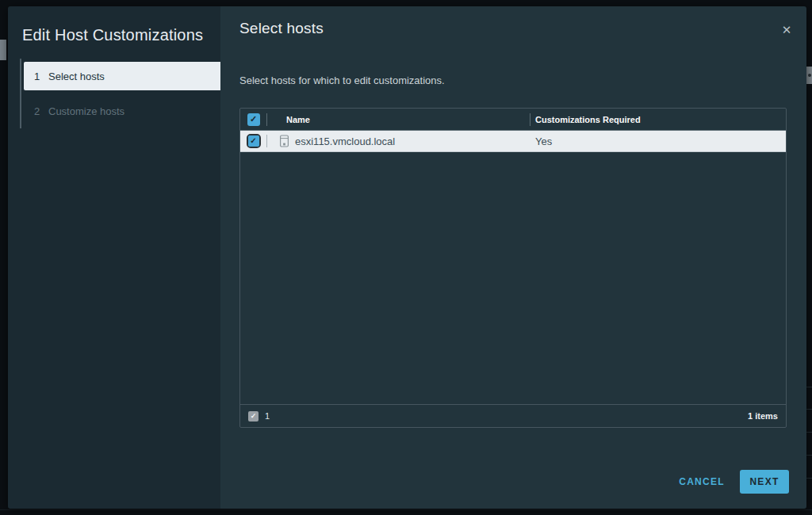  I want to click on background-scrollbar-thumb, so click(3, 50).